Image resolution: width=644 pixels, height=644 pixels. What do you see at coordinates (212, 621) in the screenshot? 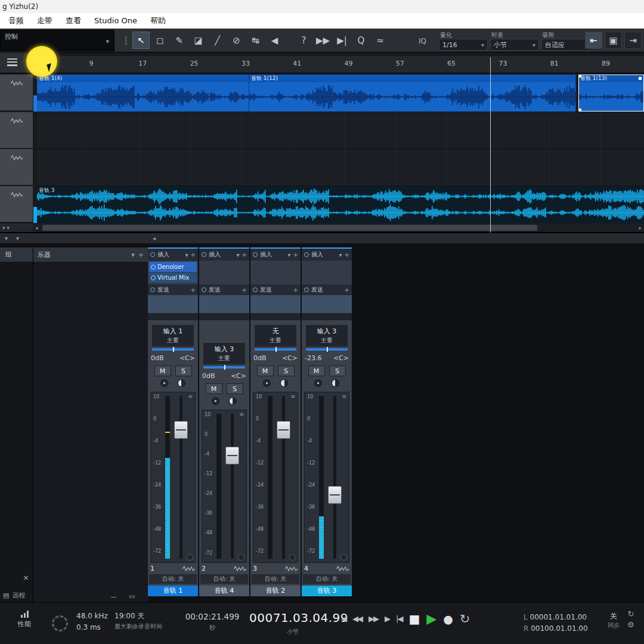
I see `time-display: 00:02:21.499 秒` at bounding box center [212, 621].